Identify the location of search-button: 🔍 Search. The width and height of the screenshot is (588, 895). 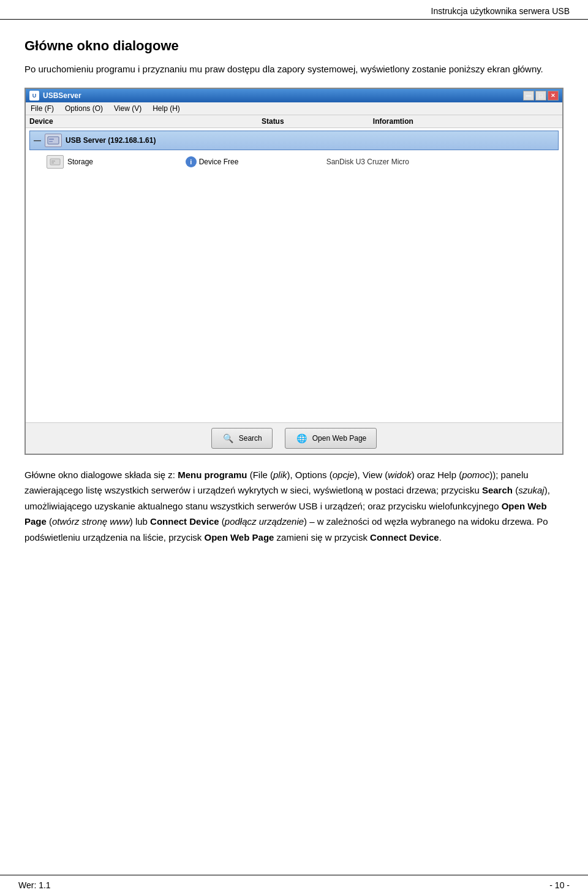
(242, 438).